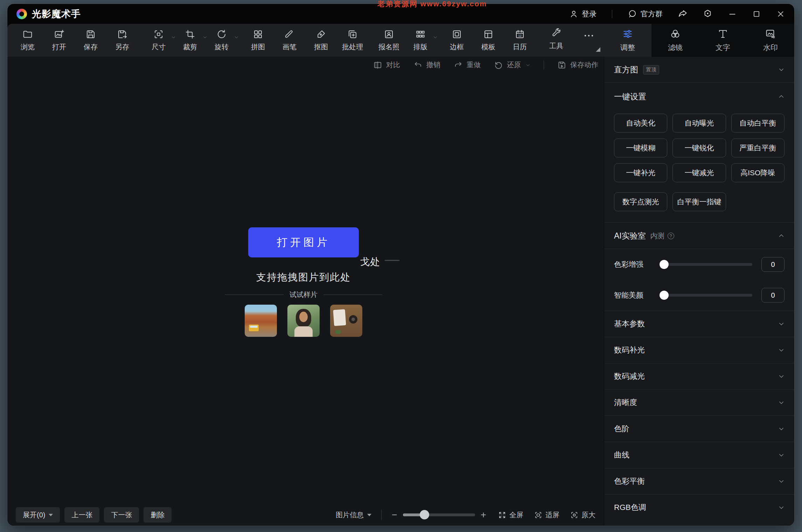 This screenshot has height=532, width=802. What do you see at coordinates (699, 376) in the screenshot?
I see `panel-section: 数码减光` at bounding box center [699, 376].